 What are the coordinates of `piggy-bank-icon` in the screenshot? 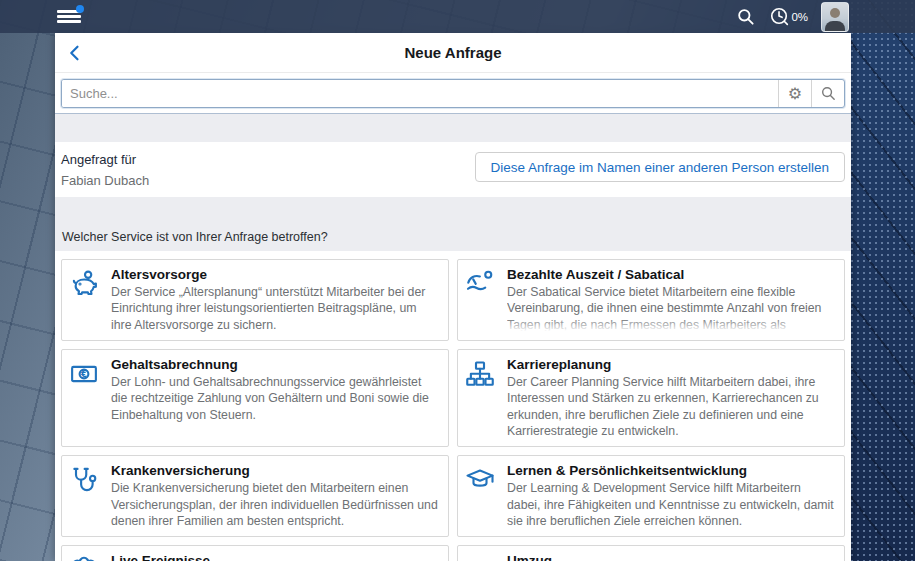 It's located at (90, 300).